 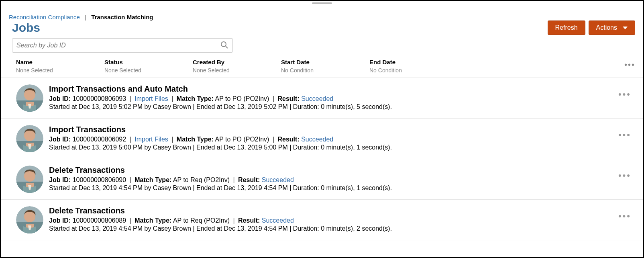 I want to click on filter-header: Created By, so click(x=233, y=62).